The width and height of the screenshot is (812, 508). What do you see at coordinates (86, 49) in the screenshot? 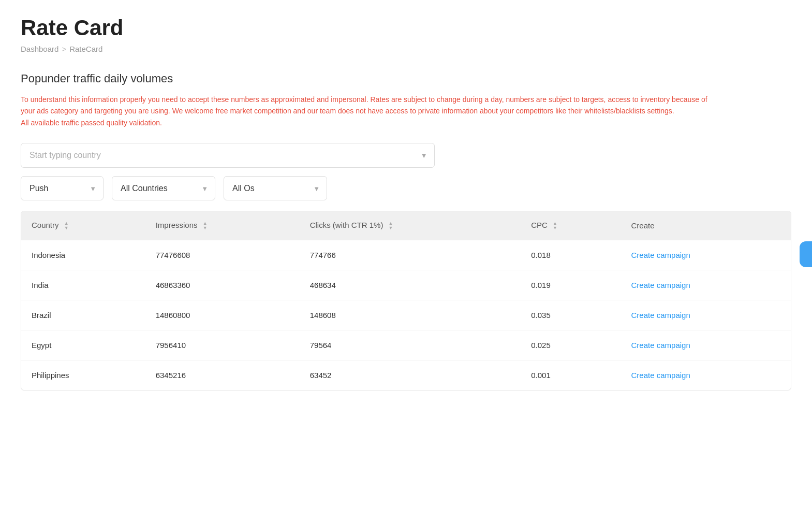
I see `breadcrumb-current: RateCard` at bounding box center [86, 49].